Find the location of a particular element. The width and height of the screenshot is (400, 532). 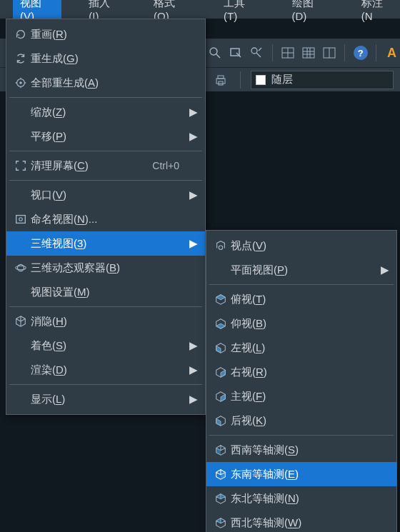

menu-item-后视: 后视(K) is located at coordinates (301, 421).